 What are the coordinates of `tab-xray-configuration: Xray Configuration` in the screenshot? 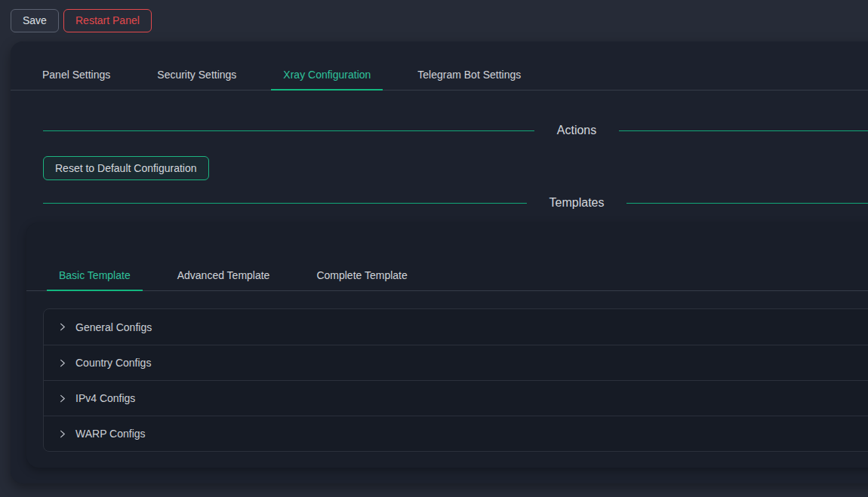 It's located at (327, 75).